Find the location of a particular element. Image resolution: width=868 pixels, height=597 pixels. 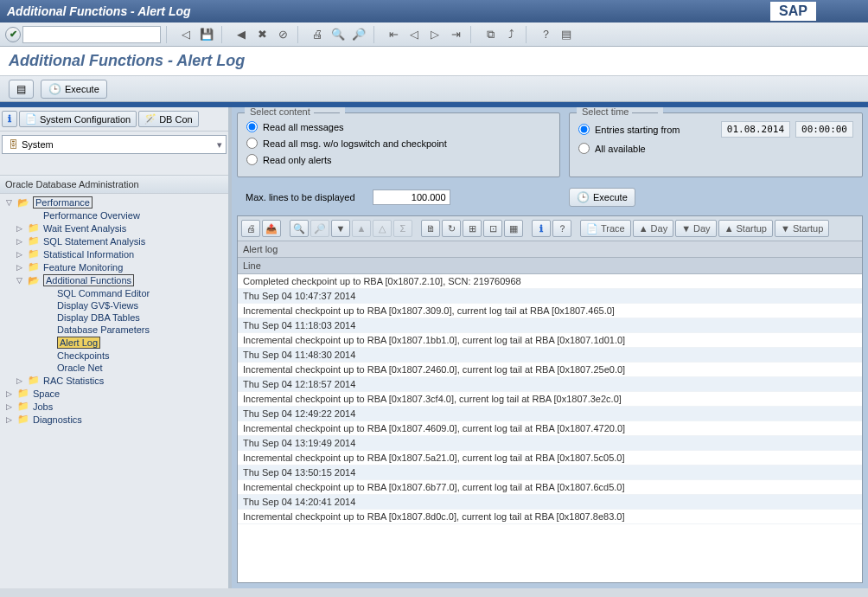

system-dropdown: 🗄 ▾ is located at coordinates (114, 144).